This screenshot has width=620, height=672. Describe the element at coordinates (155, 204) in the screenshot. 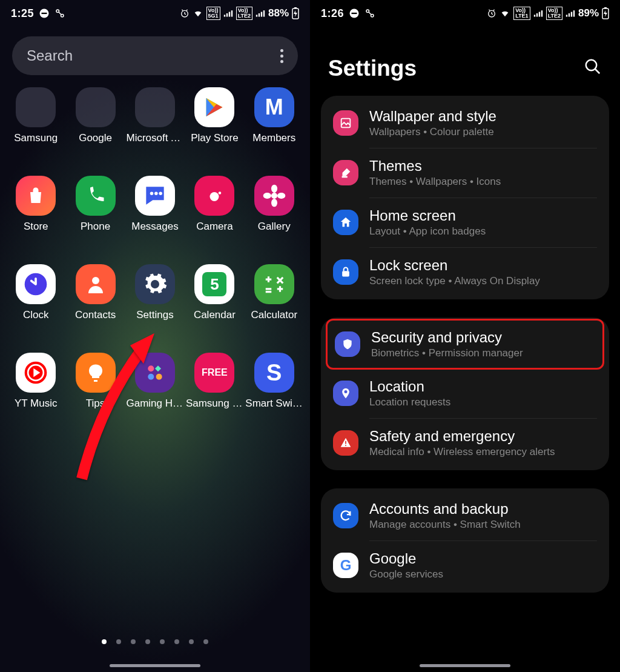

I see `app-messages: Messages` at that location.